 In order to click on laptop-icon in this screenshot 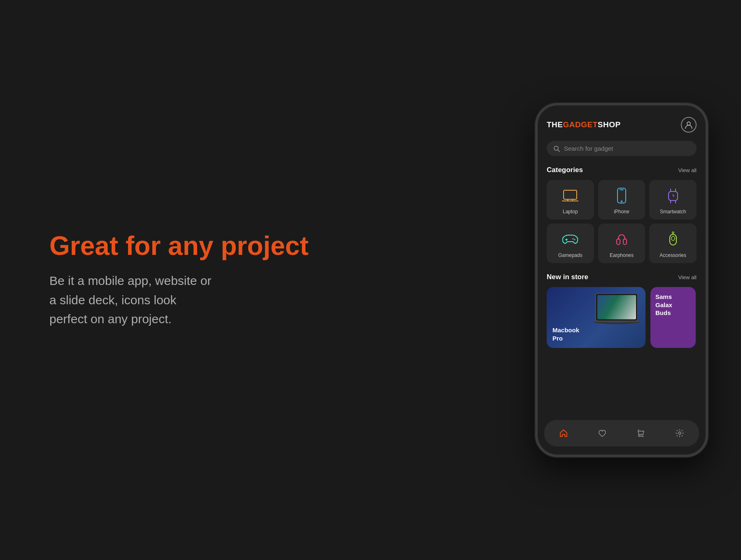, I will do `click(570, 196)`.